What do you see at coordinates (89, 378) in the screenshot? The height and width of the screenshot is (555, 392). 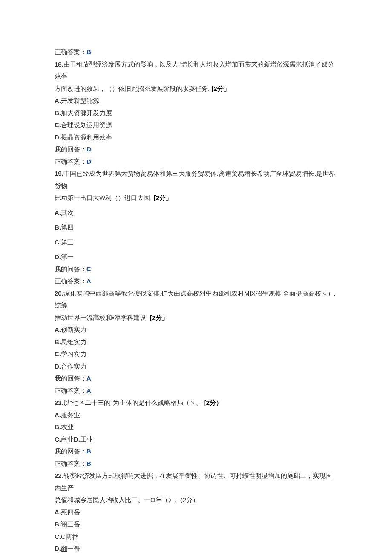 I see `my-value: A` at bounding box center [89, 378].